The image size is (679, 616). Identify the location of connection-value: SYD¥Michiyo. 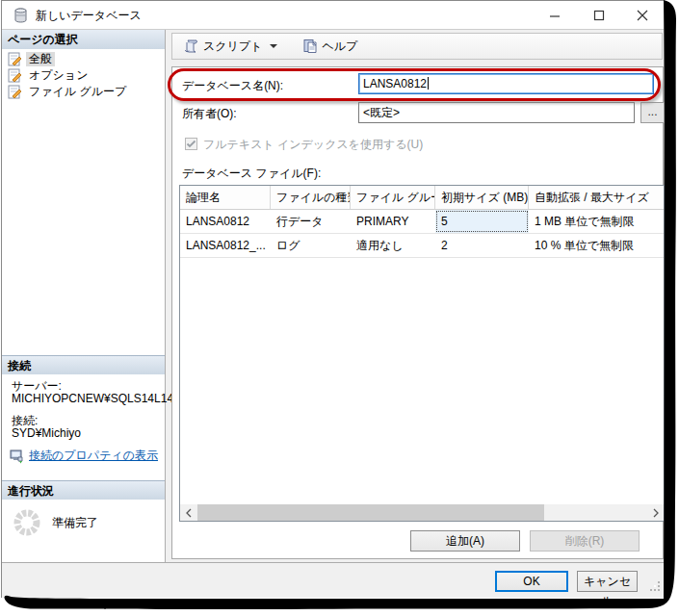
(46, 433).